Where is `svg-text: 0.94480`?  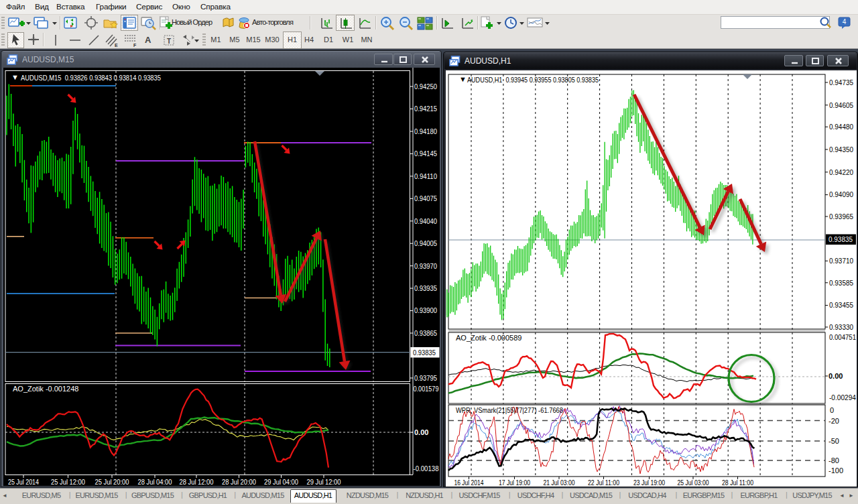 svg-text: 0.94480 is located at coordinates (841, 127).